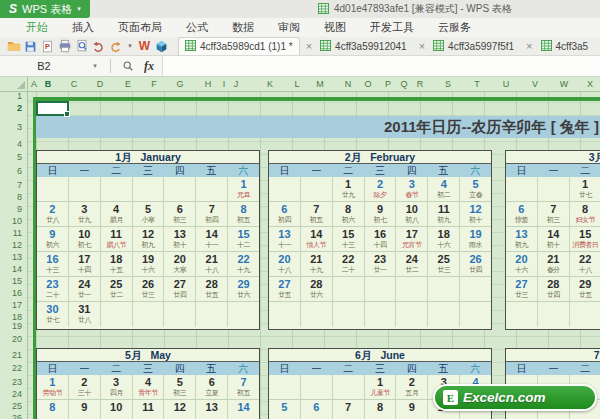 The height and width of the screenshot is (419, 600). I want to click on calendar-day-cell: 6, so click(317, 410).